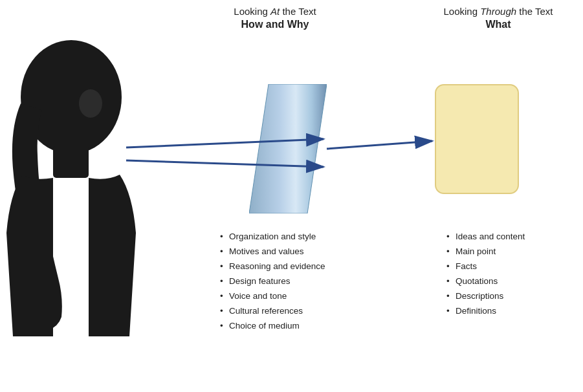  Describe the element at coordinates (511, 252) in the screenshot. I see `list-item-main-point: Main point` at that location.